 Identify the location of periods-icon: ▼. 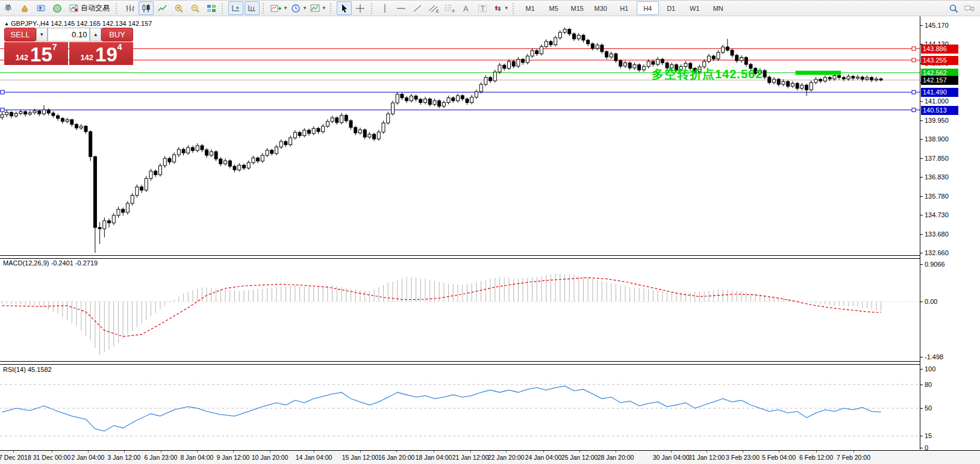
(299, 8).